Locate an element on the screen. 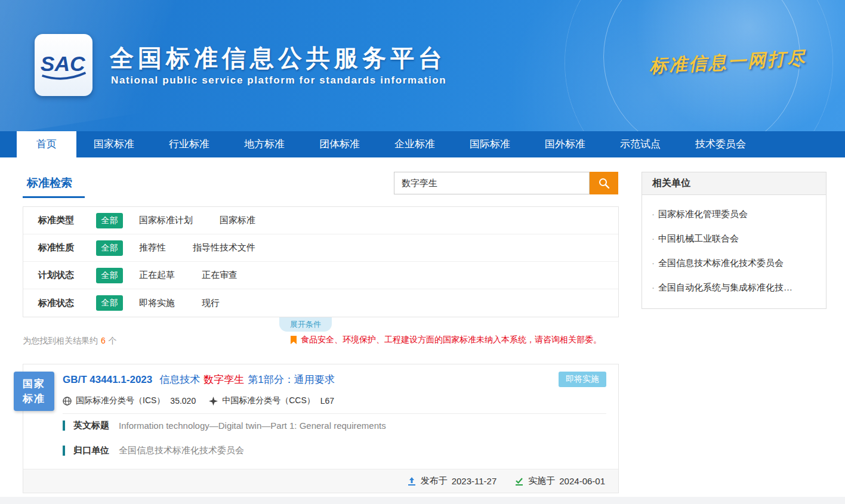  sac-logo-icon: SAC is located at coordinates (64, 65).